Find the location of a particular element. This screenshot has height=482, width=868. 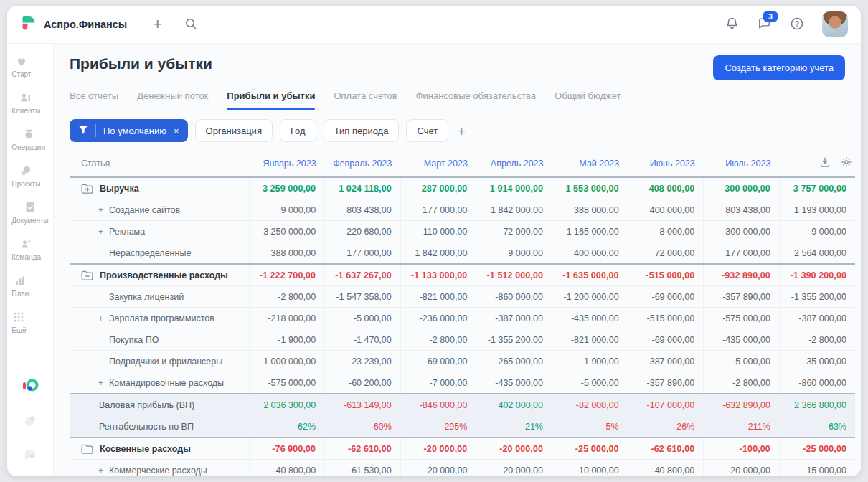

table-settings-button is located at coordinates (846, 164).